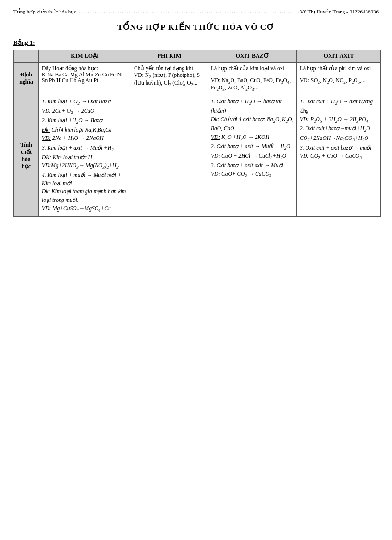 Image resolution: width=392 pixels, height=540 pixels. What do you see at coordinates (339, 56) in the screenshot?
I see `col-header-oxitaxit: OXIT AXIT` at bounding box center [339, 56].